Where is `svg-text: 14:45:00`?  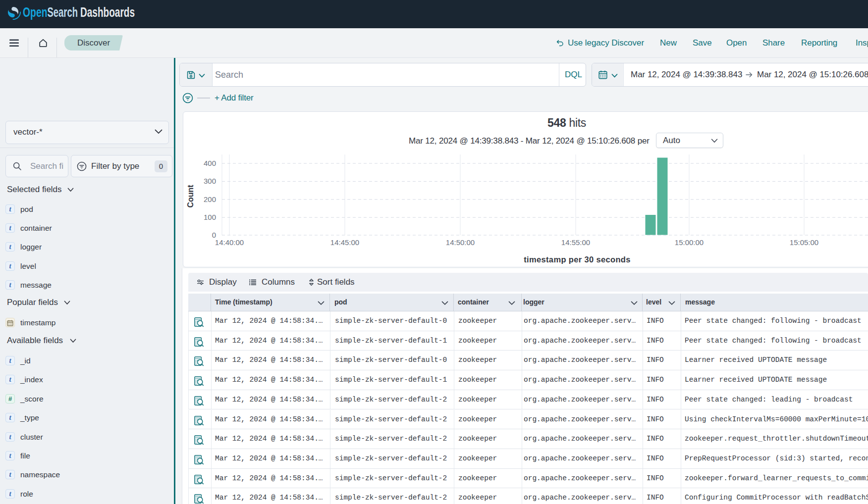
svg-text: 14:45:00 is located at coordinates (345, 243).